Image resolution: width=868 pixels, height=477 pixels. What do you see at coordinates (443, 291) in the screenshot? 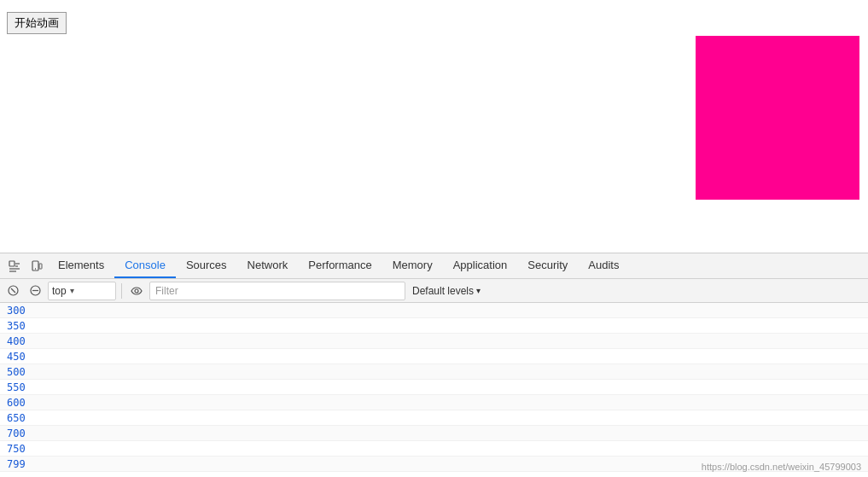
I see `default-levels-label: Default levels` at bounding box center [443, 291].